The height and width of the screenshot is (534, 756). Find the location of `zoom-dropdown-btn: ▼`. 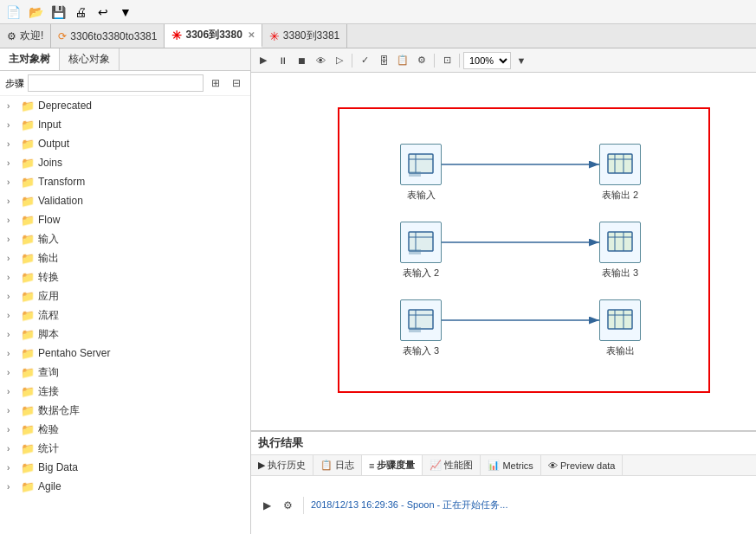

zoom-dropdown-btn: ▼ is located at coordinates (521, 61).